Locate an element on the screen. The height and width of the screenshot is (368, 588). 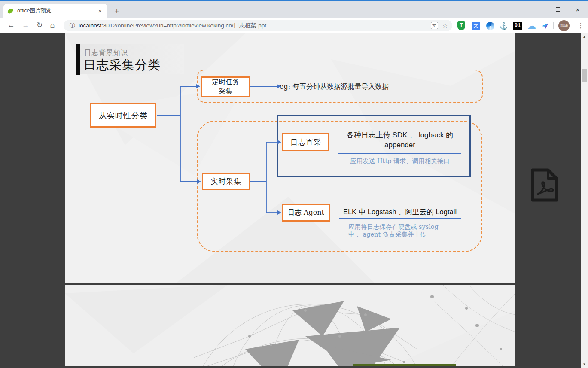
profile-avatar: 精华 is located at coordinates (564, 26).